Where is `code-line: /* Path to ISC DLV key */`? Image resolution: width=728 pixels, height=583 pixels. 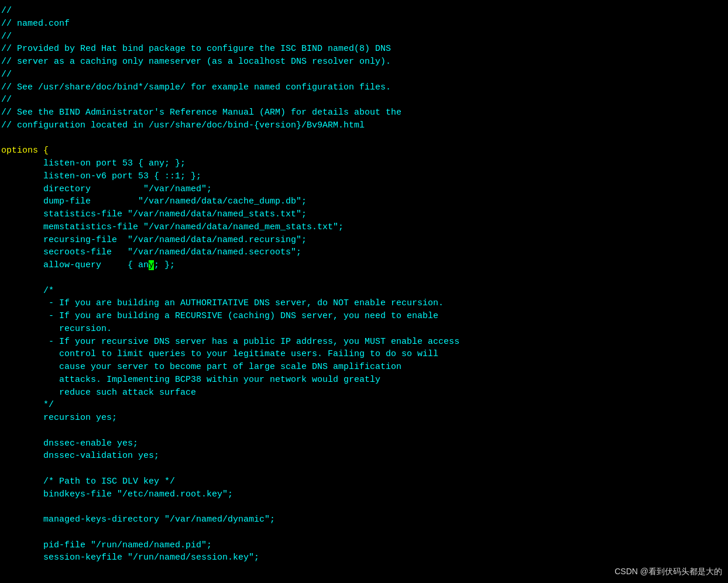
code-line: /* Path to ISC DLV key */ is located at coordinates (364, 482).